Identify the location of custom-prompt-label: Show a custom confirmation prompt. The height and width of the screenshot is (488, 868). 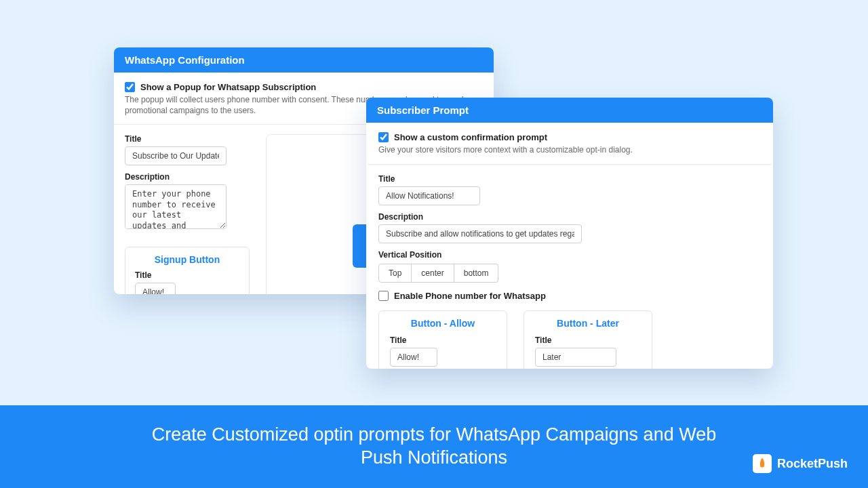
(471, 137).